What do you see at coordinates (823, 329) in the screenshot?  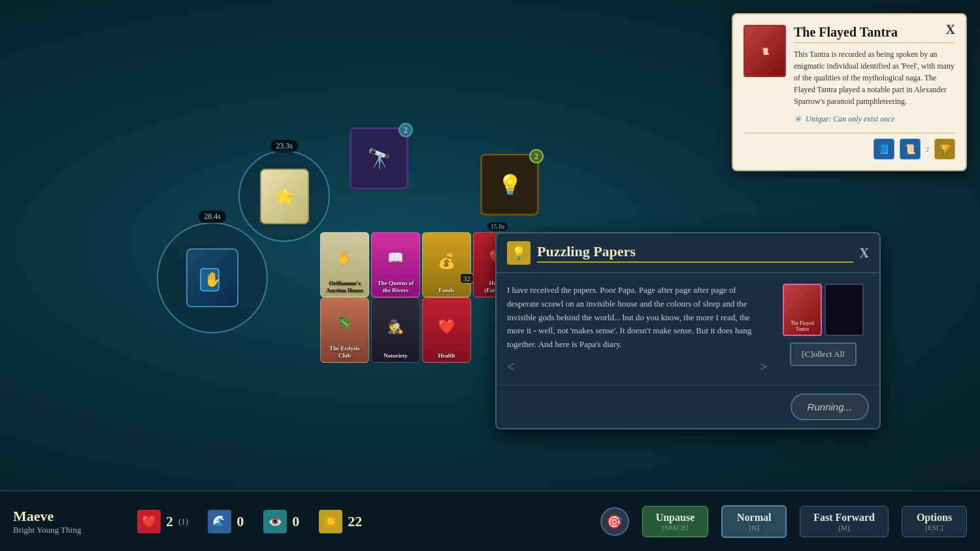 I see `dialog-cards-section: The Flayed Tantra [C]ollect All` at bounding box center [823, 329].